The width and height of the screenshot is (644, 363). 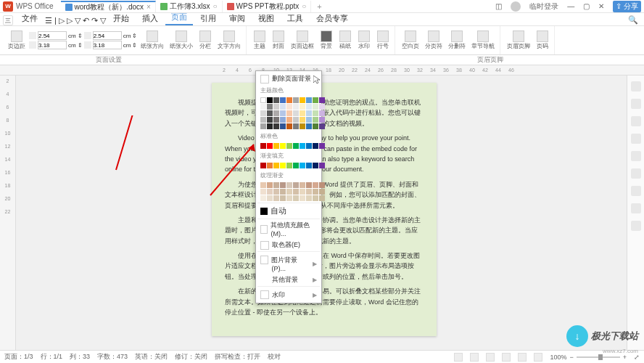 What do you see at coordinates (289, 166) in the screenshot?
I see `gradient-grid` at bounding box center [289, 166].